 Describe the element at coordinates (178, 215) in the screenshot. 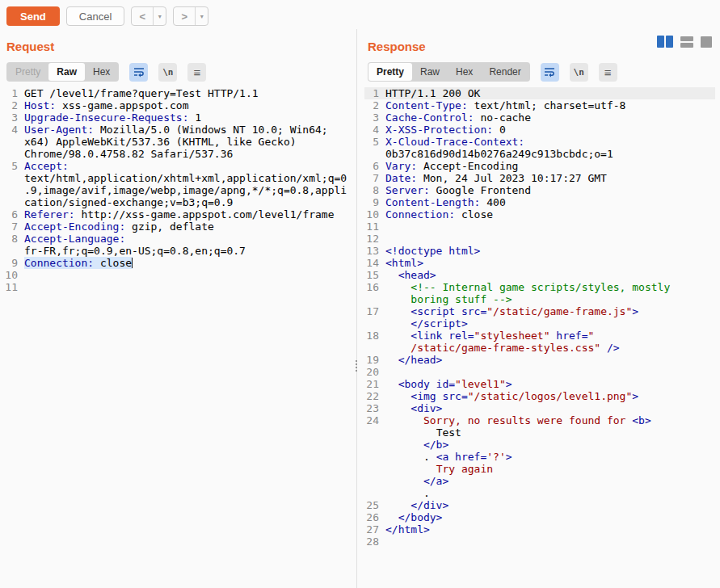

I see `code-line: 6Referer: http://xss-game.appspot.com/le…` at that location.